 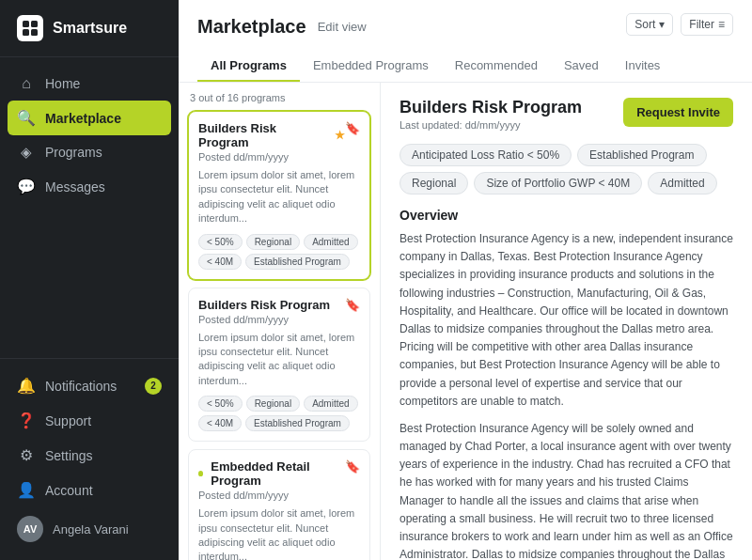 What do you see at coordinates (30, 28) in the screenshot?
I see `logo-icon` at bounding box center [30, 28].